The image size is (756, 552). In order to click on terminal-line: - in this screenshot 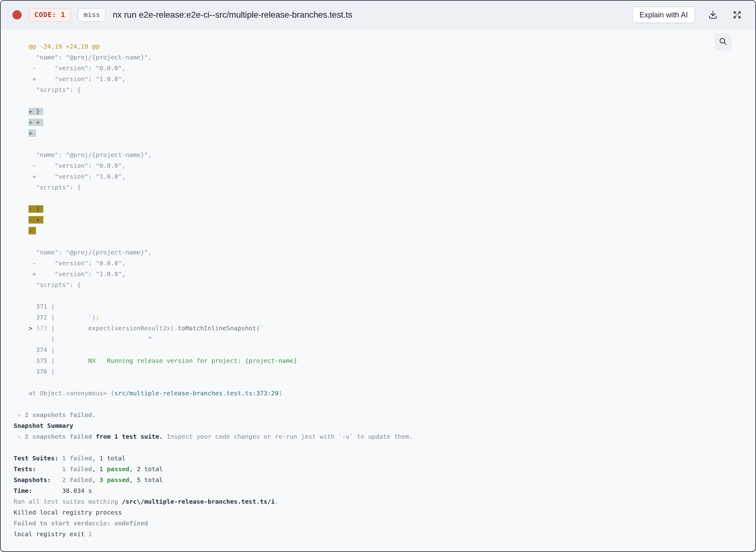, I will do `click(379, 231)`.